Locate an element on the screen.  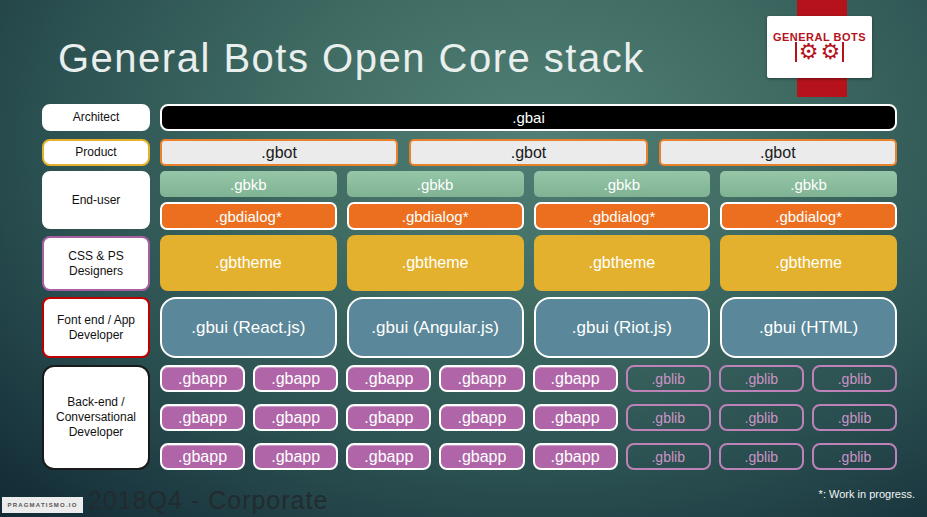
gbui-row: .gbui (React.js).gbui (Angular.js).gbui … is located at coordinates (528, 328).